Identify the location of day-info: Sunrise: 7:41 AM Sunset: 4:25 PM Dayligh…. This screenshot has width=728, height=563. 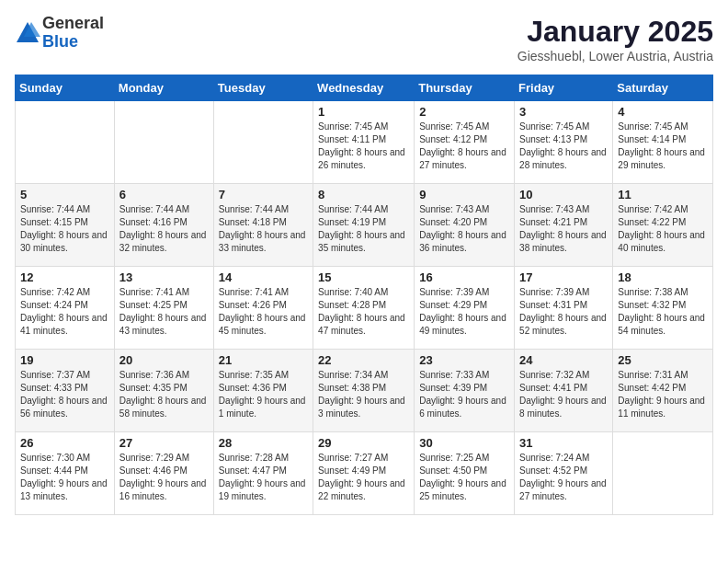
(164, 312).